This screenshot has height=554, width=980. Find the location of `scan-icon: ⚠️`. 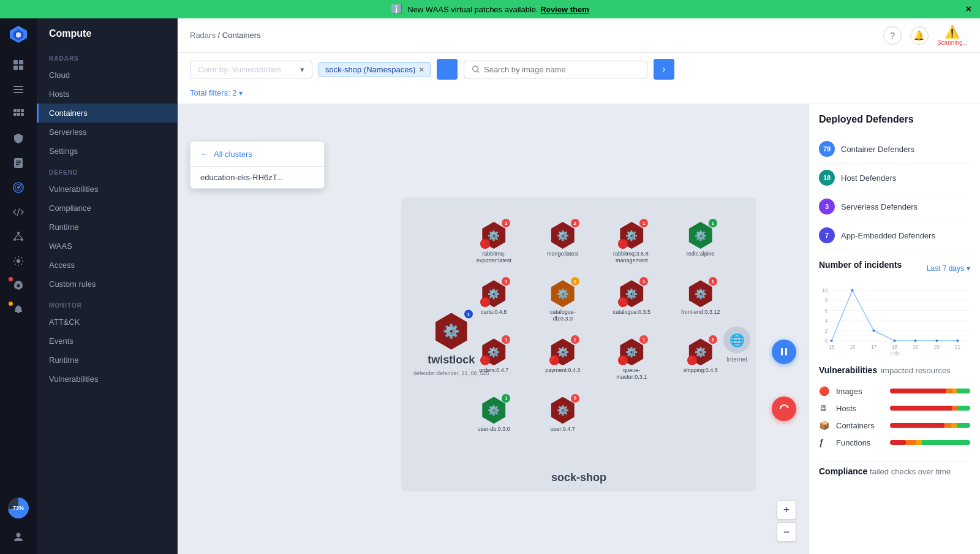

scan-icon: ⚠️ is located at coordinates (952, 32).